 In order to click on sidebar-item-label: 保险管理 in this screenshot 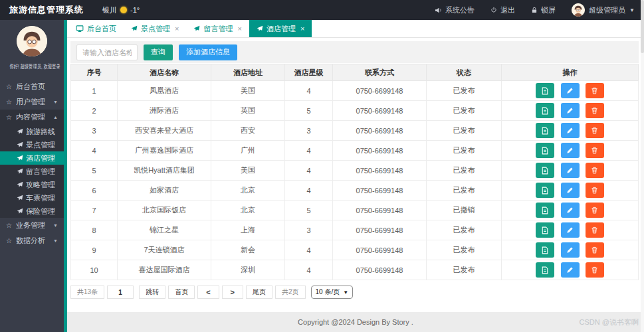, I will do `click(41, 211)`.